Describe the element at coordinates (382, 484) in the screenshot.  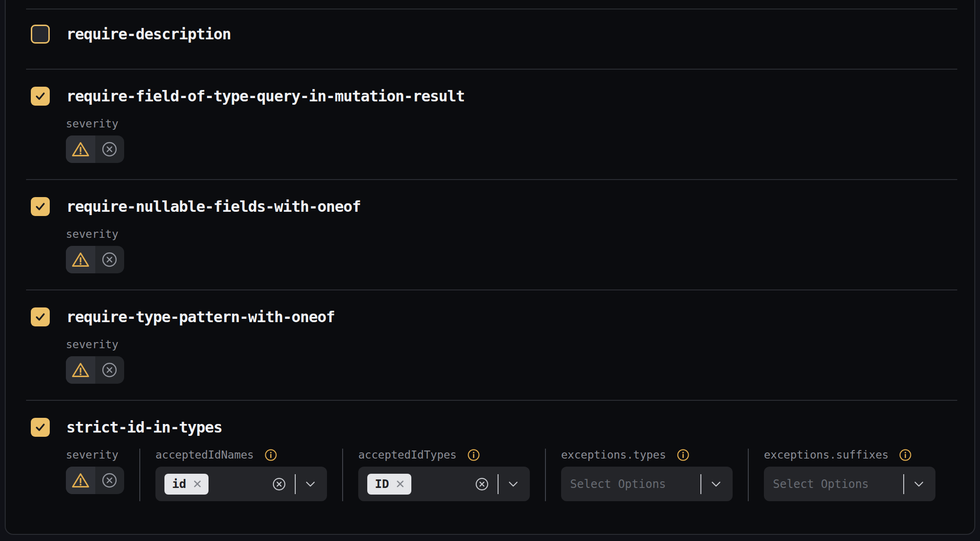
I see `tag-text: ID` at that location.